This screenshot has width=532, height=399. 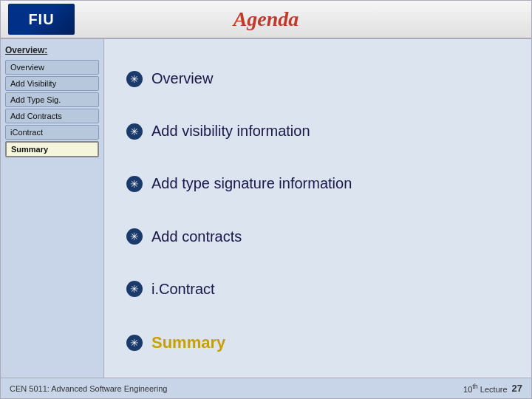 I want to click on agenda-item-text-contracts: Add contracts, so click(x=197, y=236).